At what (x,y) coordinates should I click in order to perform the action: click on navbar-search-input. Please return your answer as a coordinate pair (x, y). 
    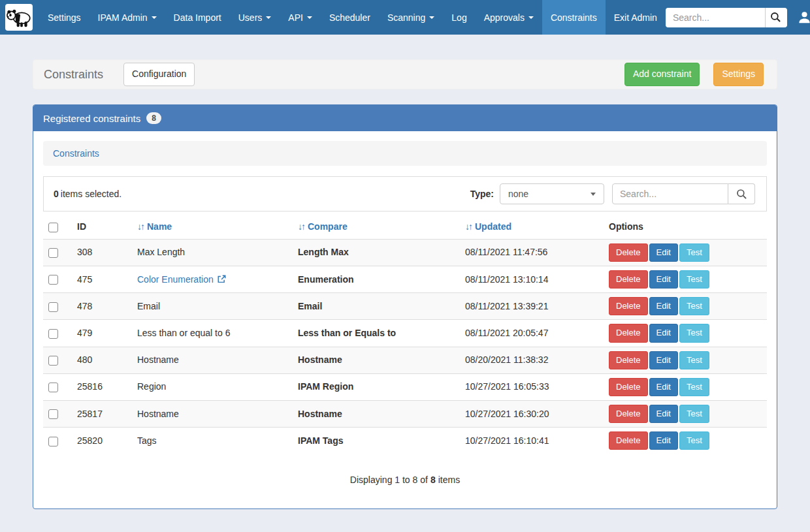
    Looking at the image, I should click on (715, 18).